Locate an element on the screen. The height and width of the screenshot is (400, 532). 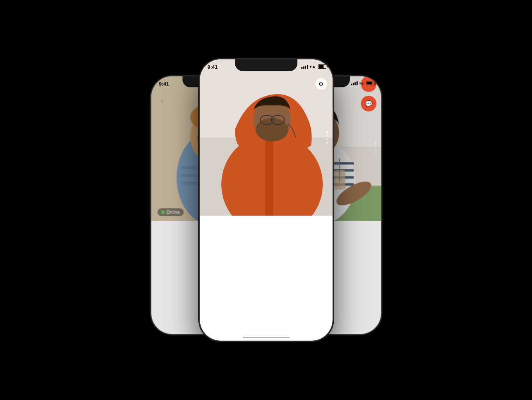
status-icons-center: ▾▲ is located at coordinates (314, 66).